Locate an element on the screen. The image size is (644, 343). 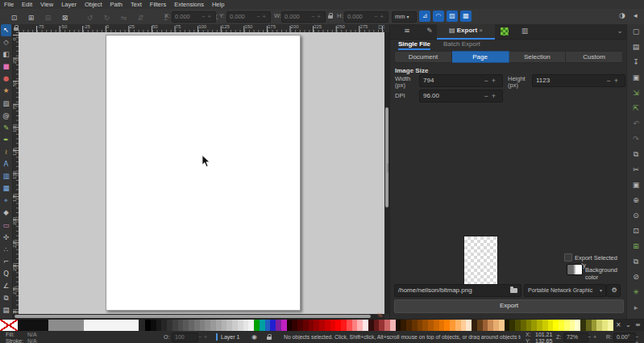
layer-visibility-icon: ◉ is located at coordinates (255, 337).